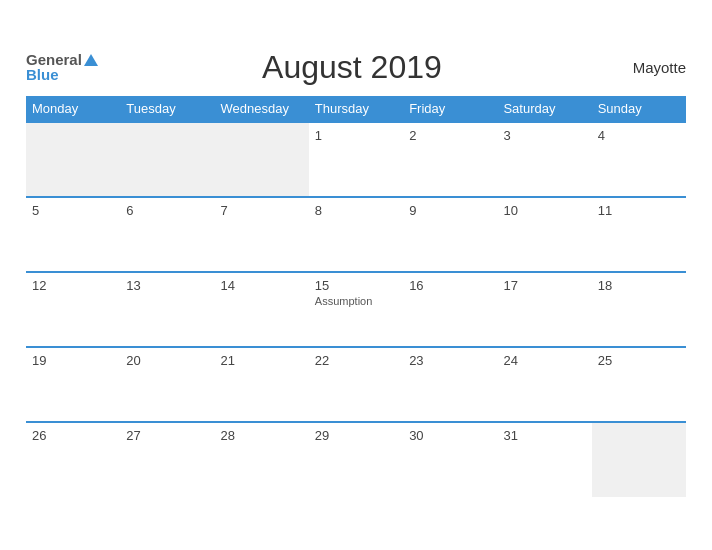  Describe the element at coordinates (639, 160) in the screenshot. I see `calendar-day-cell: 4` at that location.